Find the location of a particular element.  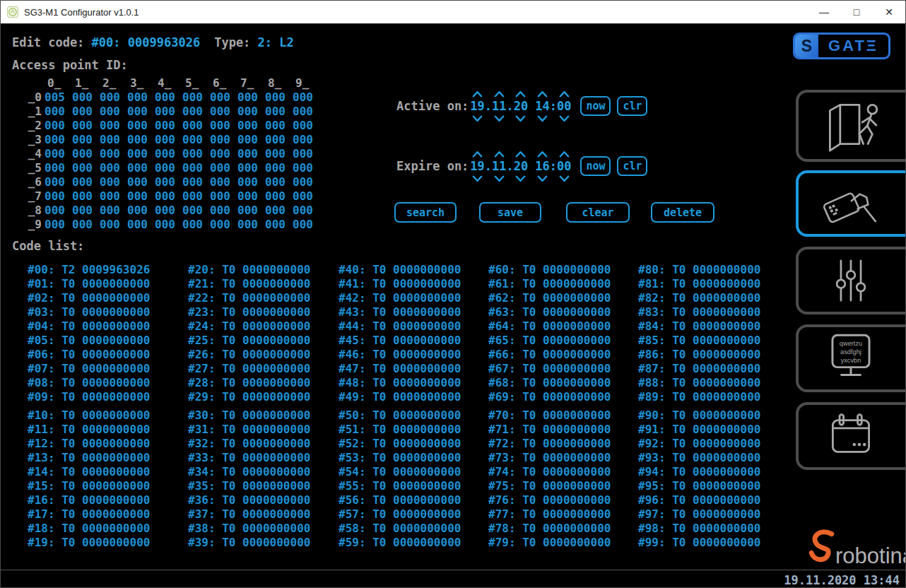

code-entry: #32: T0 0000000000 is located at coordinates (249, 444).